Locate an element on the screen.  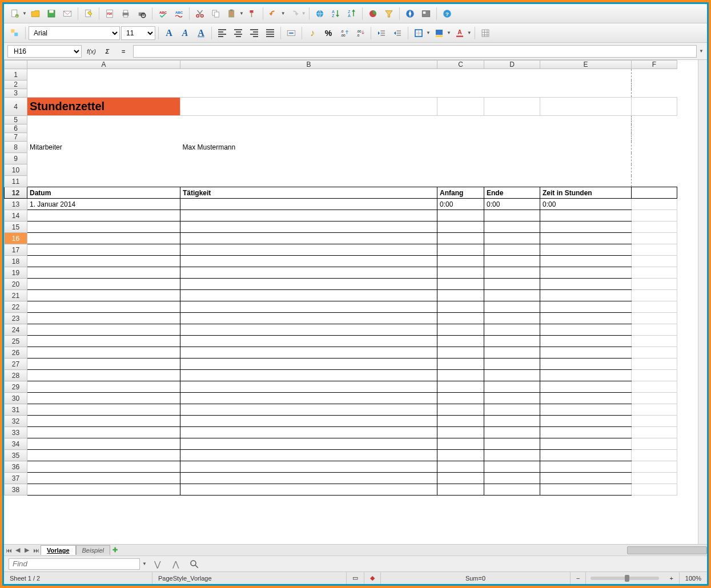
row-header: 12 is located at coordinates (16, 193).